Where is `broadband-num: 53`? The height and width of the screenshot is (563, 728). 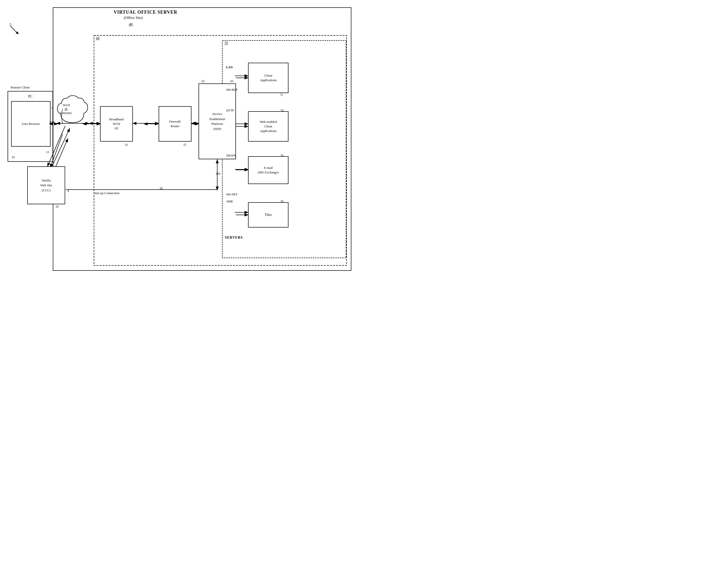
broadband-num: 53 is located at coordinates (126, 145).